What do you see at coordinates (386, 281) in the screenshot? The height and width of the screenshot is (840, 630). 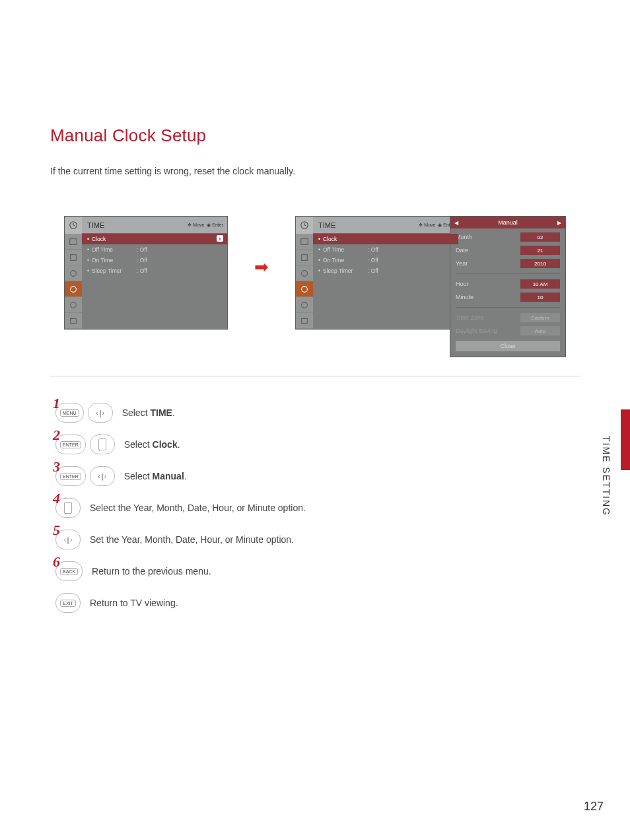 I see `osd-list: •Clock •Off Time : Off •On Time : Off •S…` at bounding box center [386, 281].